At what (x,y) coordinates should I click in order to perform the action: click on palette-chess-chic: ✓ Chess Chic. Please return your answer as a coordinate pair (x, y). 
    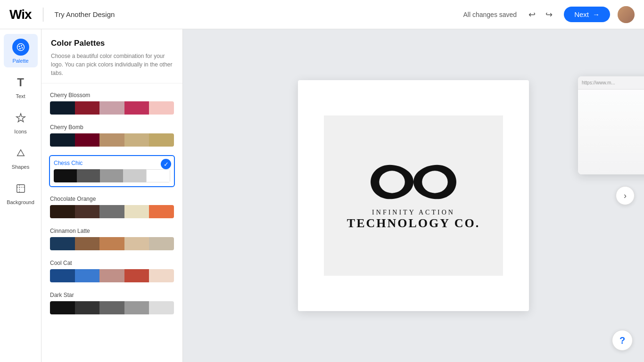
    Looking at the image, I should click on (112, 171).